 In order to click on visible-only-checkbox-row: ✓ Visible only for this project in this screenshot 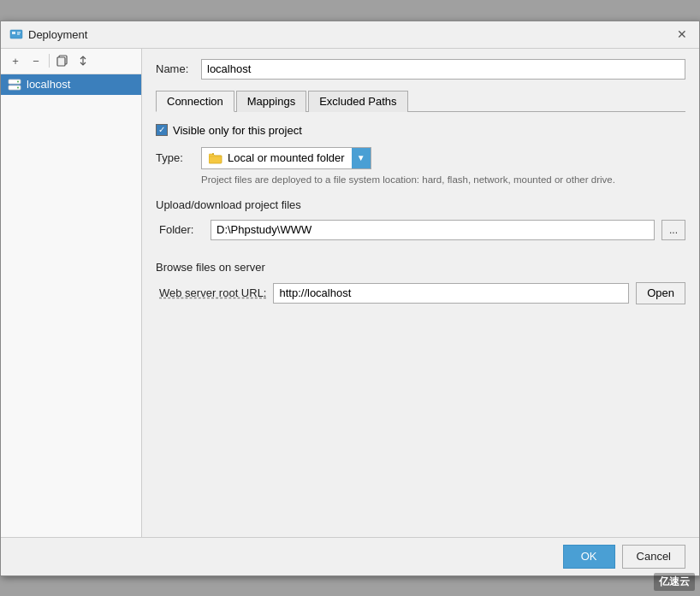, I will do `click(421, 130)`.